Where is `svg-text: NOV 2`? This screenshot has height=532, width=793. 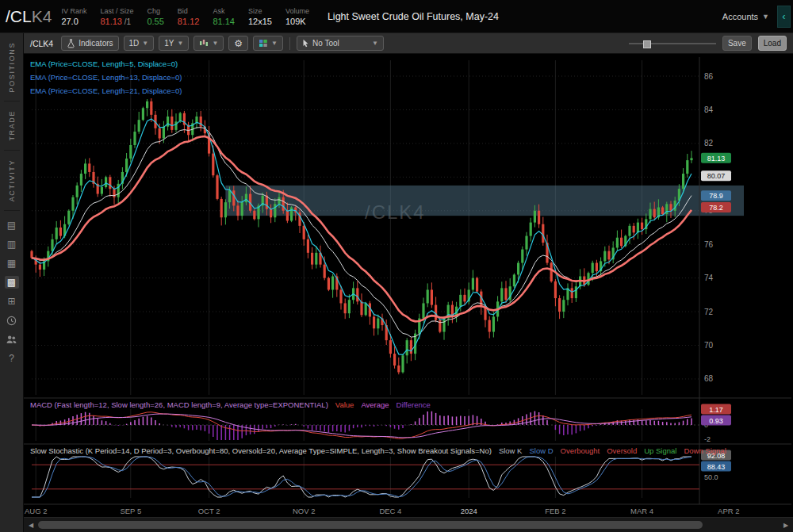
svg-text: NOV 2 is located at coordinates (305, 511).